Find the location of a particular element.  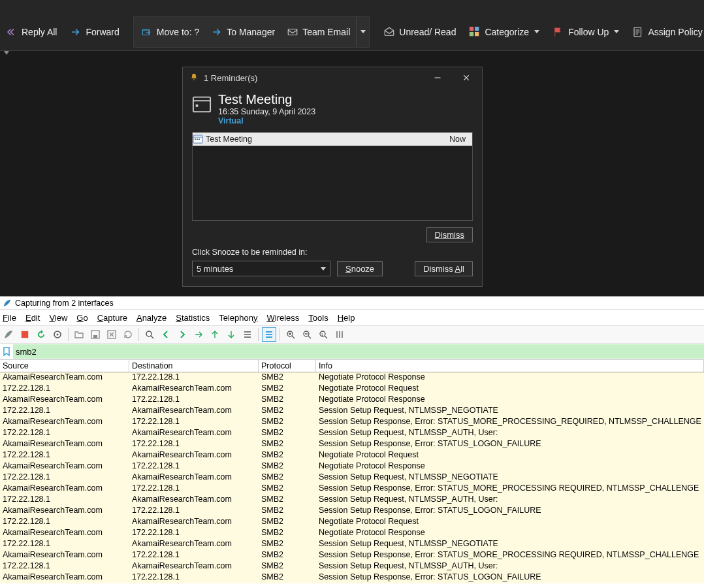

wireshark-menubar: File Edit View Go Capture Analyze Statis… is located at coordinates (352, 318).